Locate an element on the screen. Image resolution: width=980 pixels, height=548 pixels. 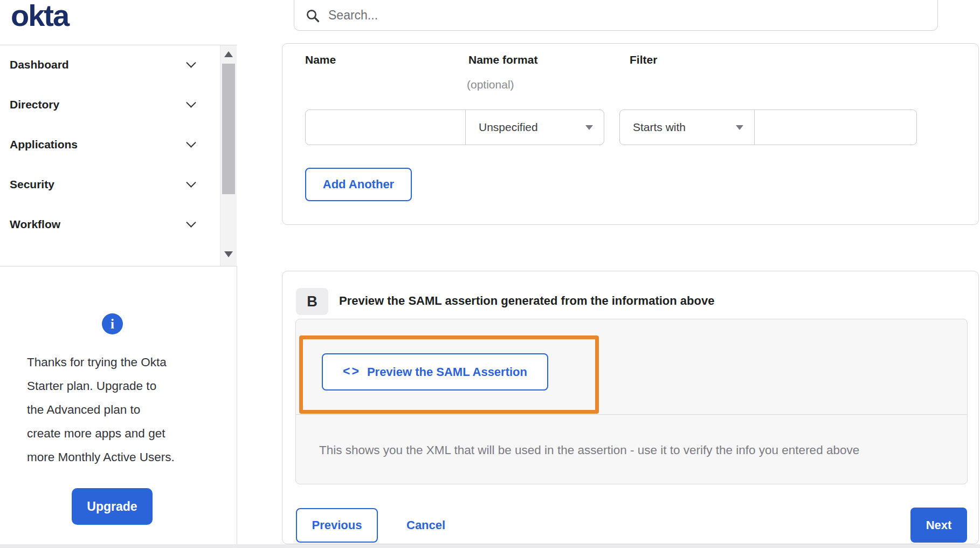
code-icon: <> is located at coordinates (351, 371).